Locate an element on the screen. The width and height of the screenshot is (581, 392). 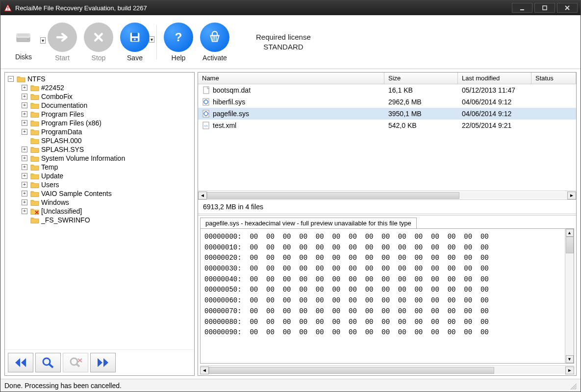
col-modified: Last modified is located at coordinates (495, 78).